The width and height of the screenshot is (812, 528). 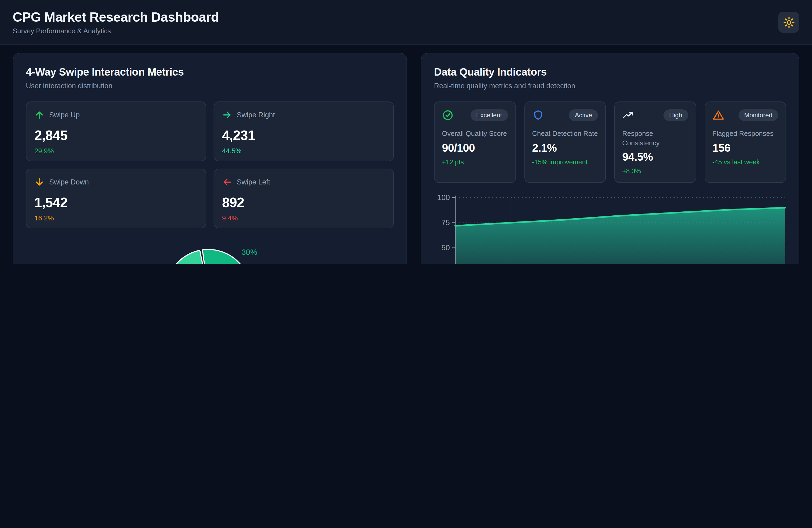 I want to click on pie-slice-label: 30%, so click(x=249, y=252).